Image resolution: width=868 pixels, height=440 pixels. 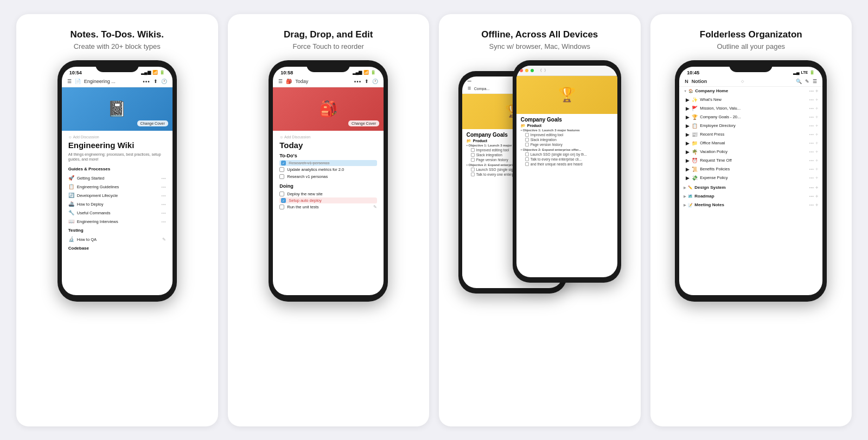 What do you see at coordinates (521, 71) in the screenshot?
I see `window-dot-red` at bounding box center [521, 71].